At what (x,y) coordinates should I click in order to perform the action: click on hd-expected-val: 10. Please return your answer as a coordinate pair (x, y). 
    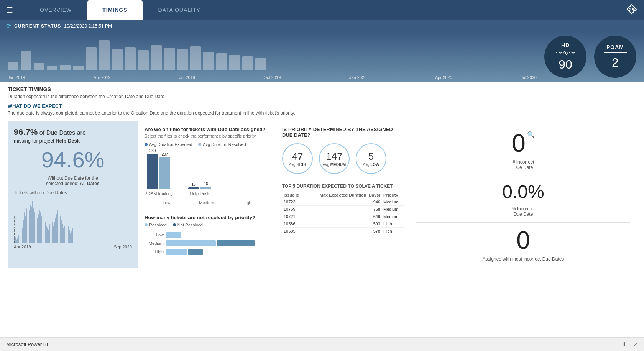
    Looking at the image, I should click on (193, 185).